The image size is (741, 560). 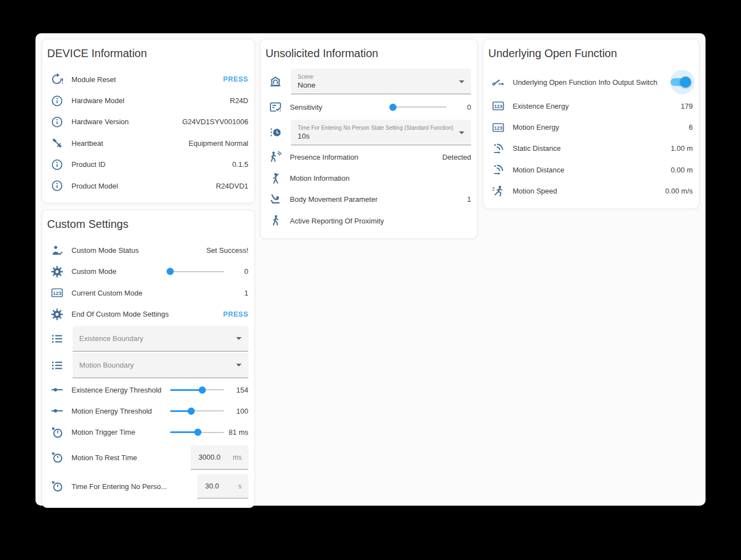 What do you see at coordinates (236, 272) in the screenshot?
I see `slider-value: 0` at bounding box center [236, 272].